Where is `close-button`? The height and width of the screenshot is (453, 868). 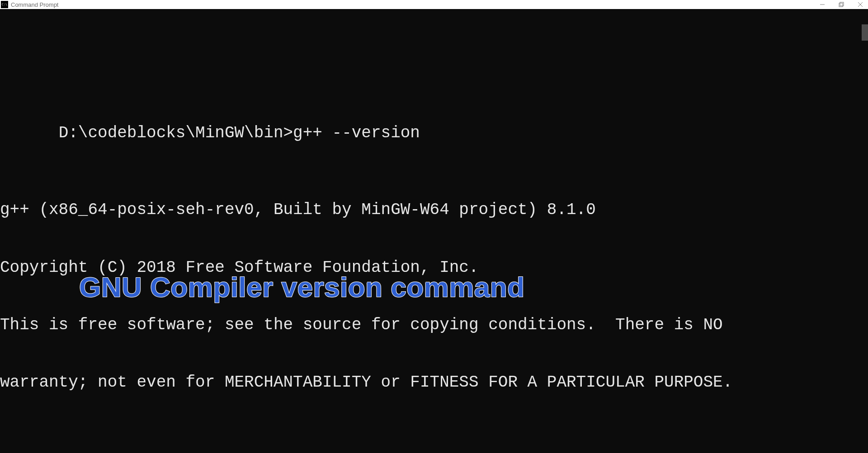 close-button is located at coordinates (860, 5).